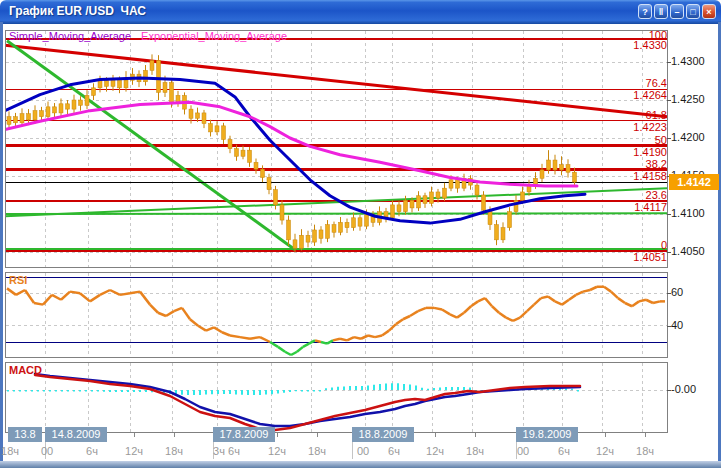  I want to click on title-bar: График EUR /USD ЧАС ?‖–□×, so click(360, 12).